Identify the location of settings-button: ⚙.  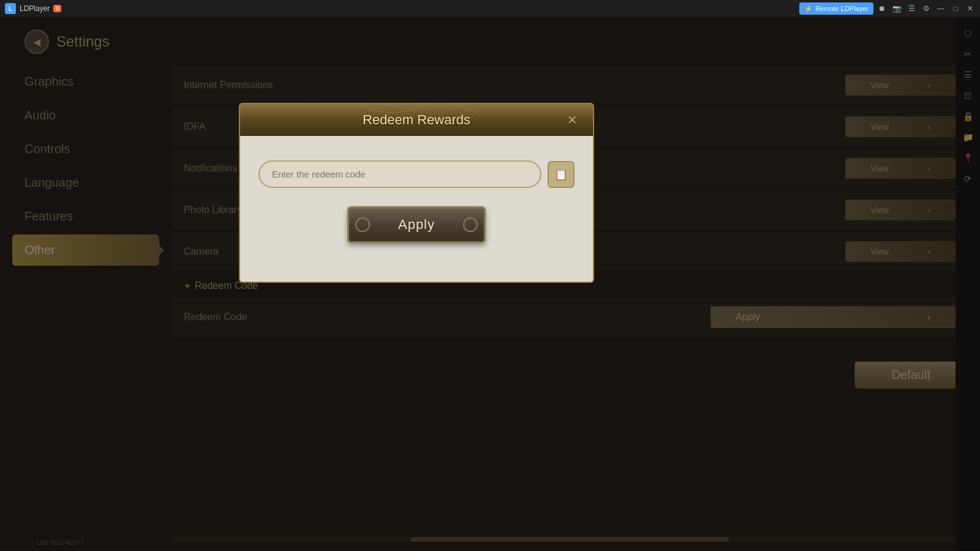
(926, 9).